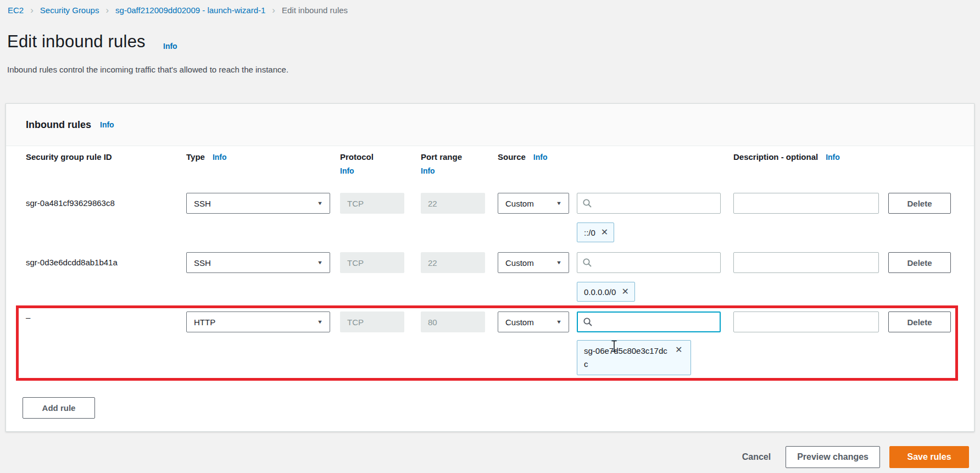 This screenshot has width=980, height=473. What do you see at coordinates (428, 171) in the screenshot?
I see `port-range-info-link: Info` at bounding box center [428, 171].